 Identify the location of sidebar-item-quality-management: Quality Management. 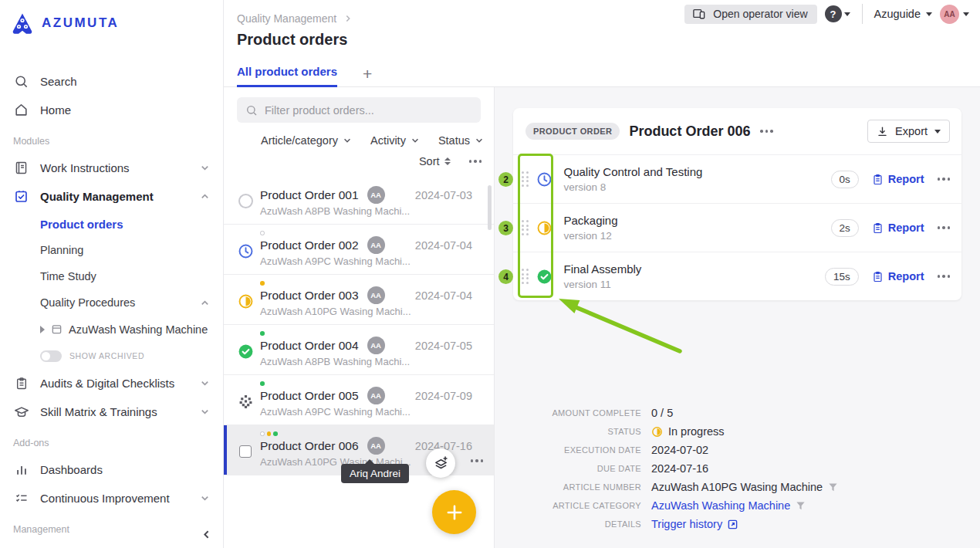
(111, 196).